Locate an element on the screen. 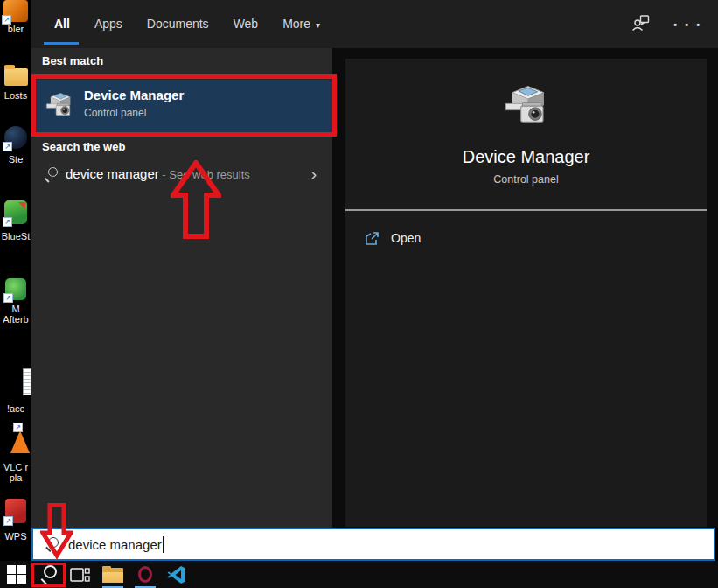 Image resolution: width=718 pixels, height=588 pixels. opera-icon is located at coordinates (145, 574).